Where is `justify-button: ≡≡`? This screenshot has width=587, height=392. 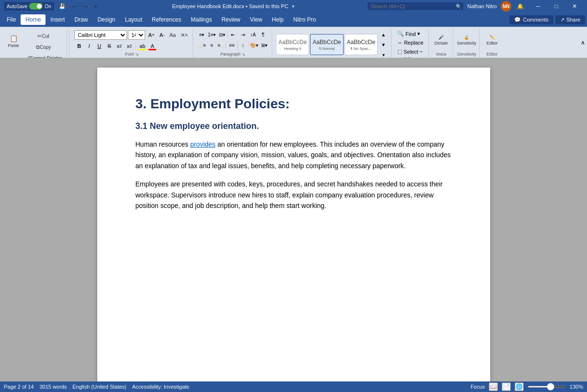
justify-button: ≡≡ is located at coordinates (232, 45).